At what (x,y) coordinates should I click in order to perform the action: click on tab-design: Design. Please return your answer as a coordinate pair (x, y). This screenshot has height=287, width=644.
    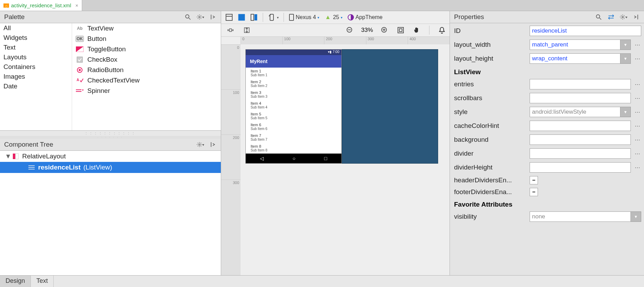
    Looking at the image, I should click on (15, 281).